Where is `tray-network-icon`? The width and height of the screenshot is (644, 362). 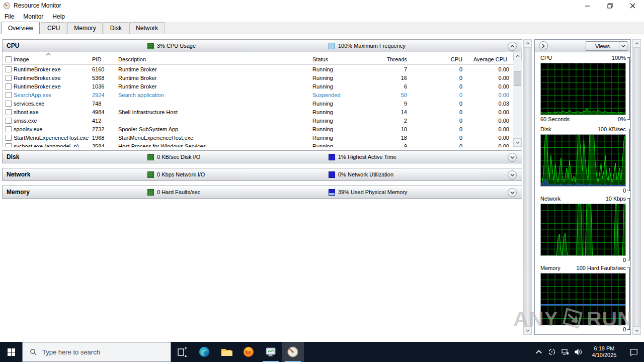 tray-network-icon is located at coordinates (565, 352).